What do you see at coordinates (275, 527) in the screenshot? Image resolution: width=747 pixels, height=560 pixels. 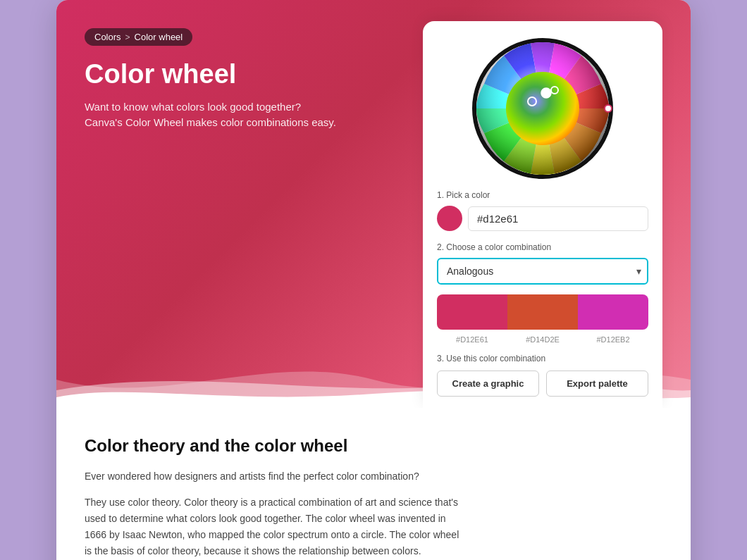 I see `theory-paragraph-2: They use color theory. Color theory is a…` at bounding box center [275, 527].